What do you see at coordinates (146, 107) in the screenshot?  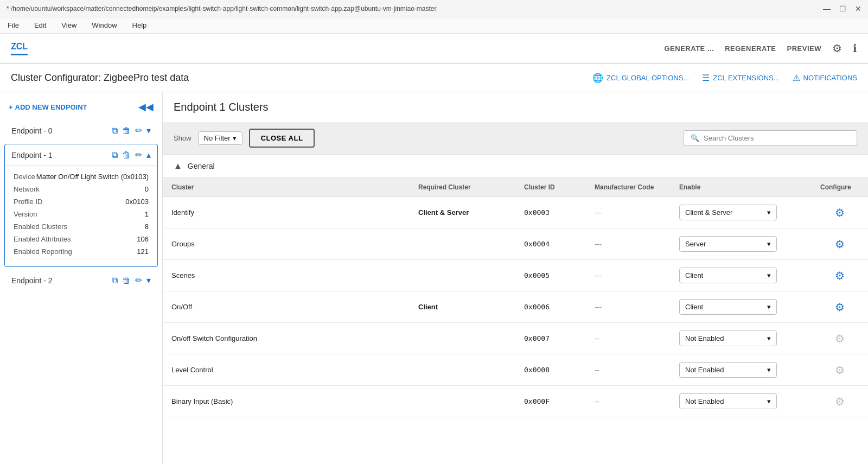 I see `back-button: ◀◀` at bounding box center [146, 107].